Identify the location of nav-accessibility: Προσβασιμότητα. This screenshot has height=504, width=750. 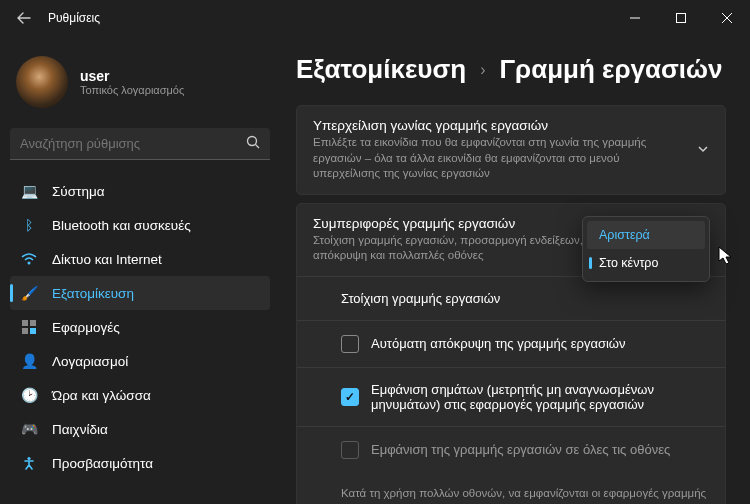
(140, 463).